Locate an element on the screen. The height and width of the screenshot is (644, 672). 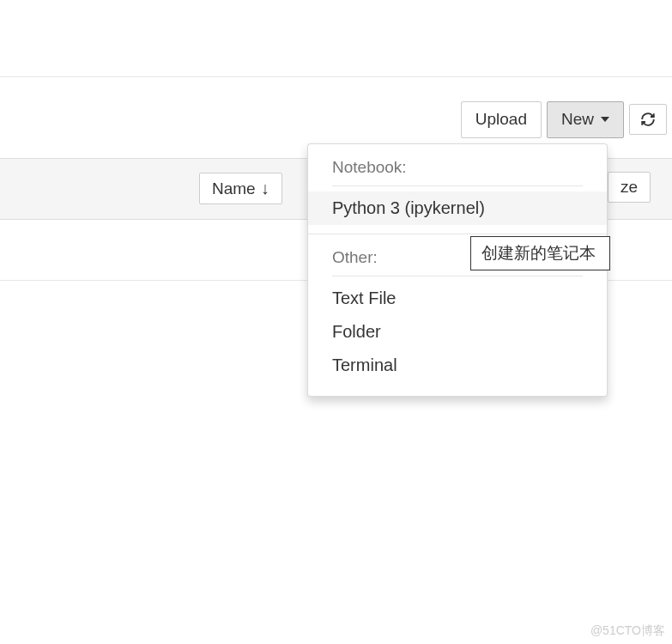
dropdown-item-label: Text File is located at coordinates (364, 298).